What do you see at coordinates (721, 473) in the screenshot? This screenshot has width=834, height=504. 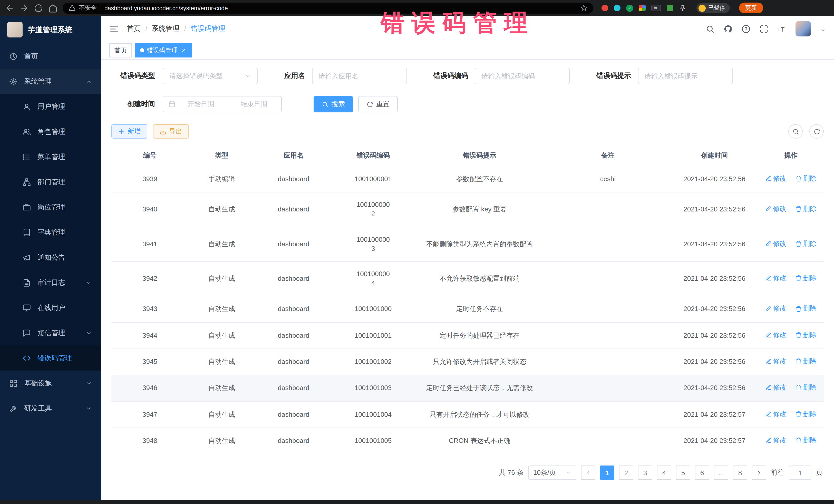 I see `page-ellipsis: ...` at bounding box center [721, 473].